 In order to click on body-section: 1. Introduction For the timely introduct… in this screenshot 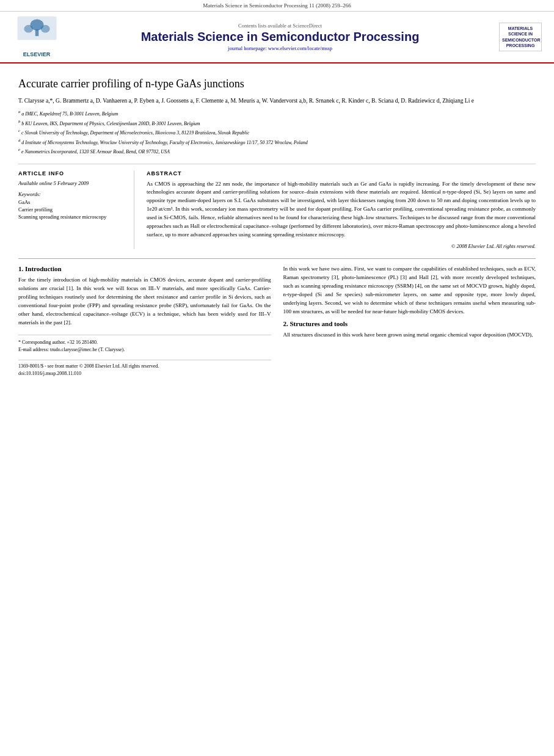, I will do `click(277, 318)`.